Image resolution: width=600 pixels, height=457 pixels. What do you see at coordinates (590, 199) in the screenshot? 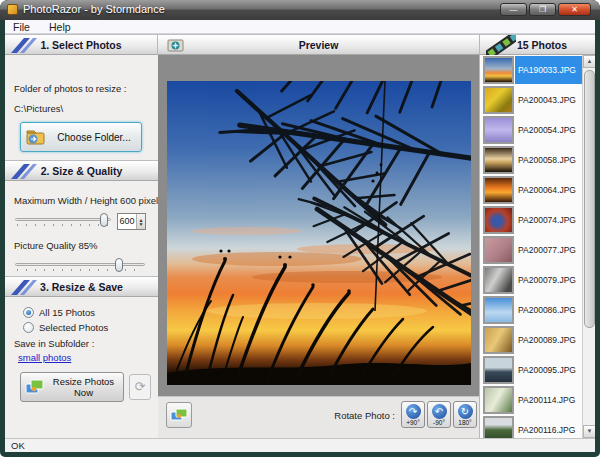
I see `scrollbar-thumb` at bounding box center [590, 199].